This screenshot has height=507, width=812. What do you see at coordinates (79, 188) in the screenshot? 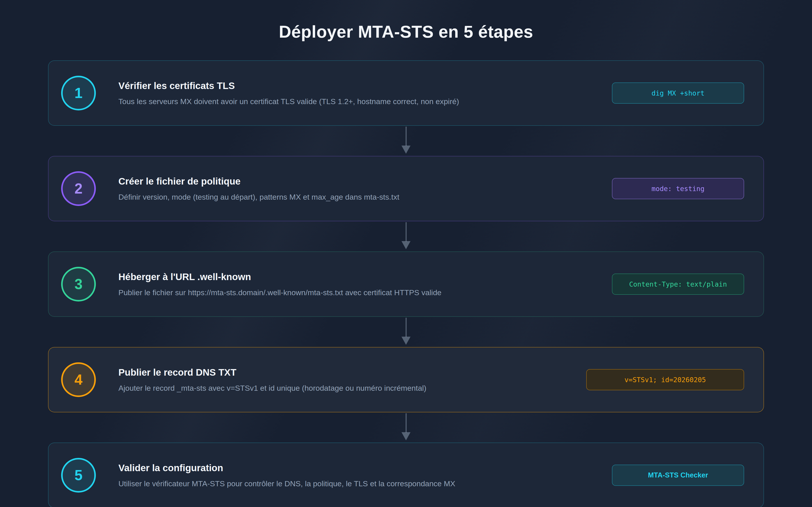
I see `step-number: 2` at bounding box center [79, 188].